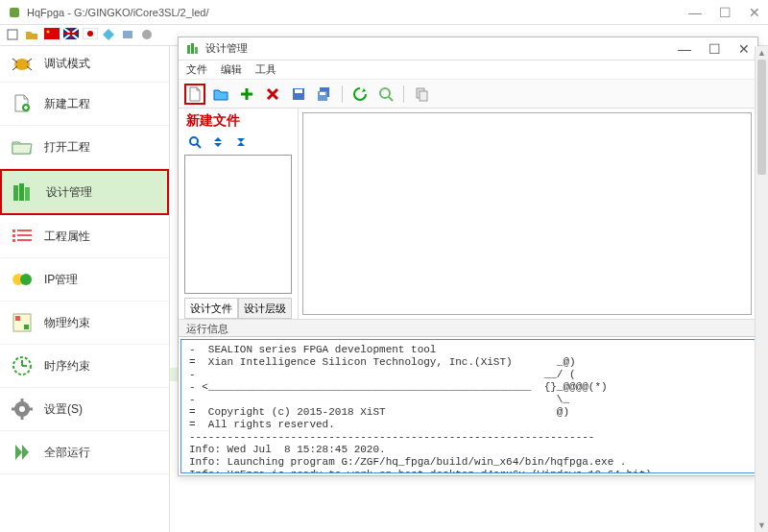 The image size is (768, 532). Describe the element at coordinates (238, 308) in the screenshot. I see `tree-tabs: 设计文件 设计层级` at that location.